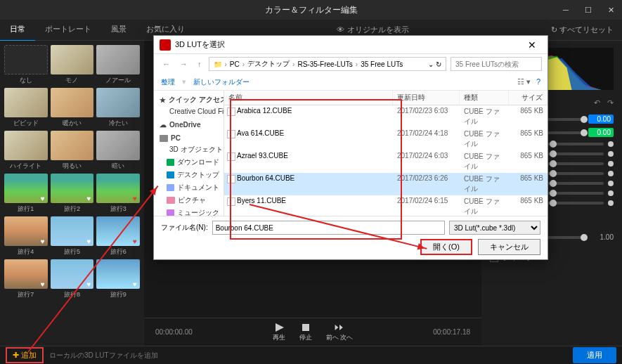 The height and width of the screenshot is (364, 622). Describe the element at coordinates (118, 194) in the screenshot. I see `preset-item: 旅行3♥` at that location.